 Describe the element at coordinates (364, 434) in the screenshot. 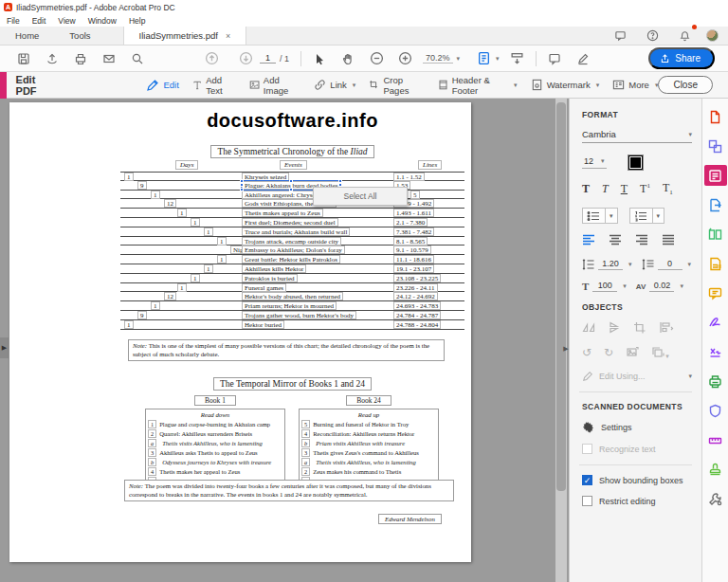

I see `book-item-text: Reconciliation: Akhilleus returns Hektor` at that location.